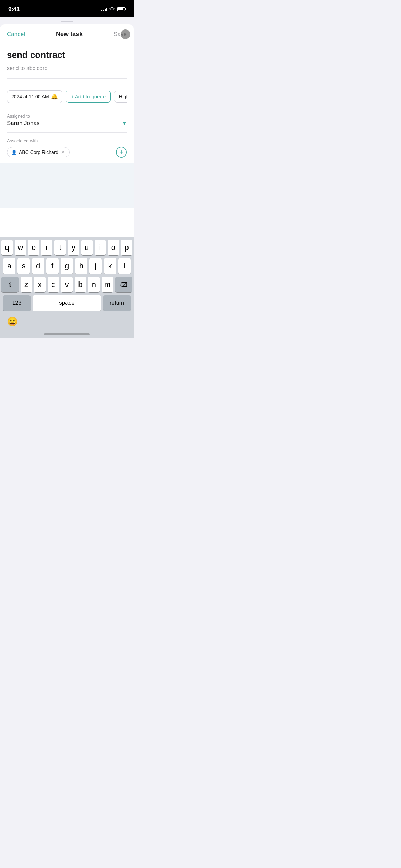 The width and height of the screenshot is (401, 868). What do you see at coordinates (30, 97) in the screenshot?
I see `date-text: 2024 at 11:00 AM` at bounding box center [30, 97].